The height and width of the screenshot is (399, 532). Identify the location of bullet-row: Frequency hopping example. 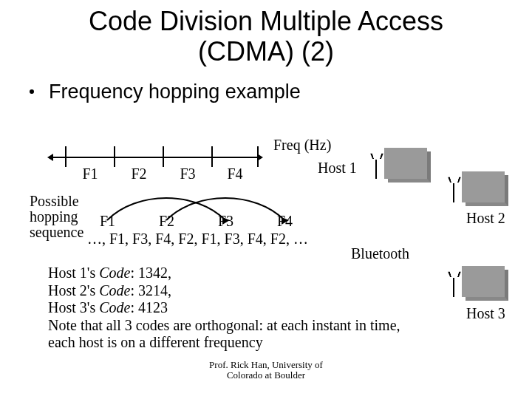
(281, 92).